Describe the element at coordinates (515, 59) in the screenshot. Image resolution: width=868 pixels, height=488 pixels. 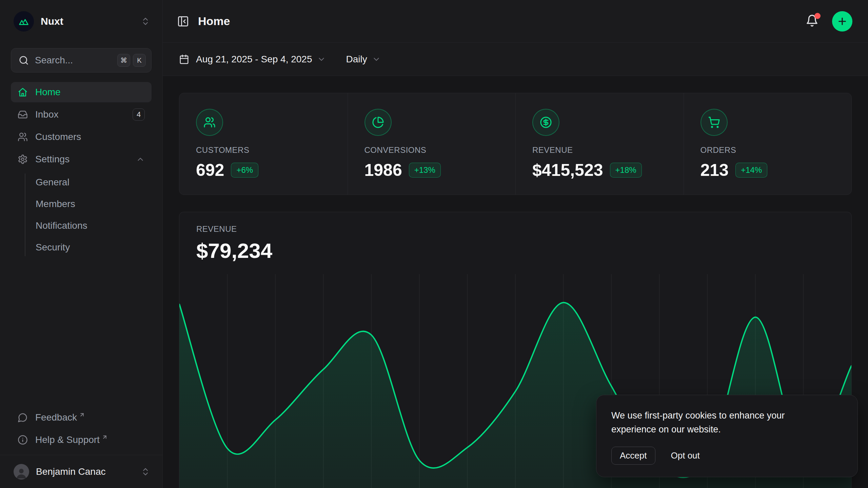
I see `filter-toolbar: Aug 21, 2025 - Sep 4, 2025 Daily` at that location.